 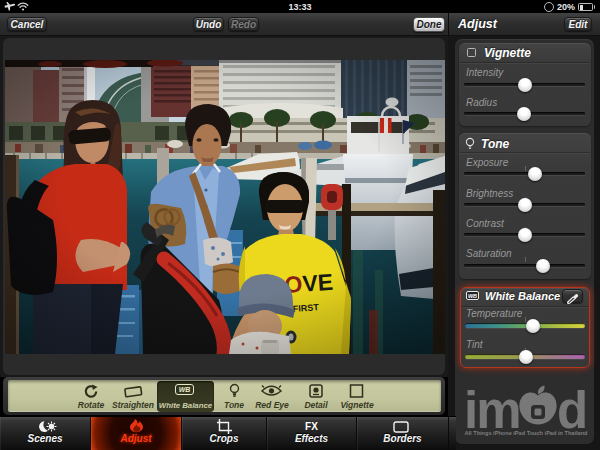 What do you see at coordinates (492, 410) in the screenshot?
I see `svg-text: im` at bounding box center [492, 410].